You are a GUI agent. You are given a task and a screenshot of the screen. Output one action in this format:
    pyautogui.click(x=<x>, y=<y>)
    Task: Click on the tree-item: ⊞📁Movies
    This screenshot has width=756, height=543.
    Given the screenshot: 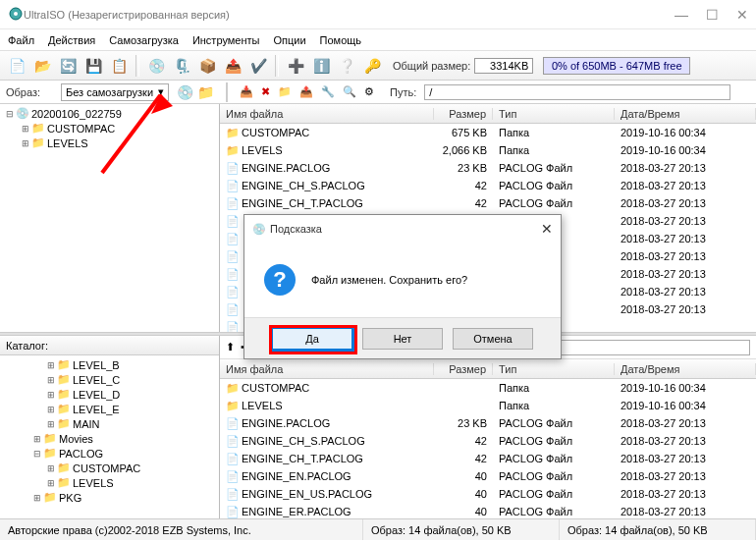 What is the action you would take?
    pyautogui.click(x=110, y=438)
    